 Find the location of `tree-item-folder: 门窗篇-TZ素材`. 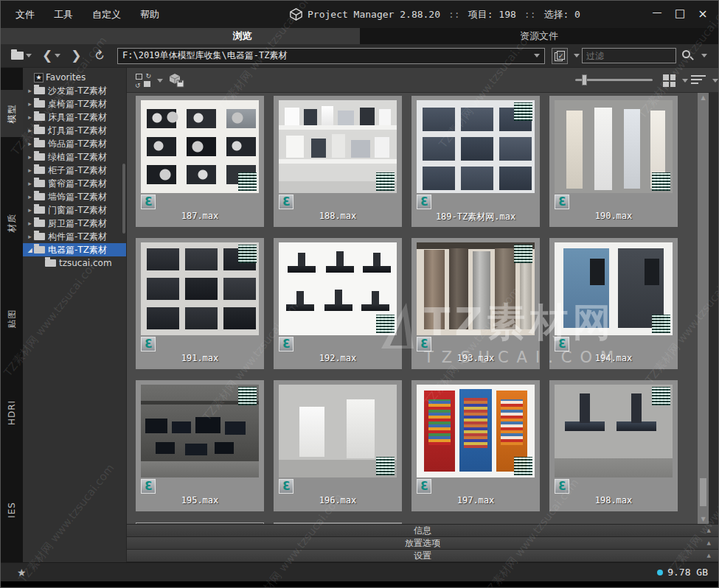

tree-item-folder: 门窗篇-TZ素材 is located at coordinates (74, 210).